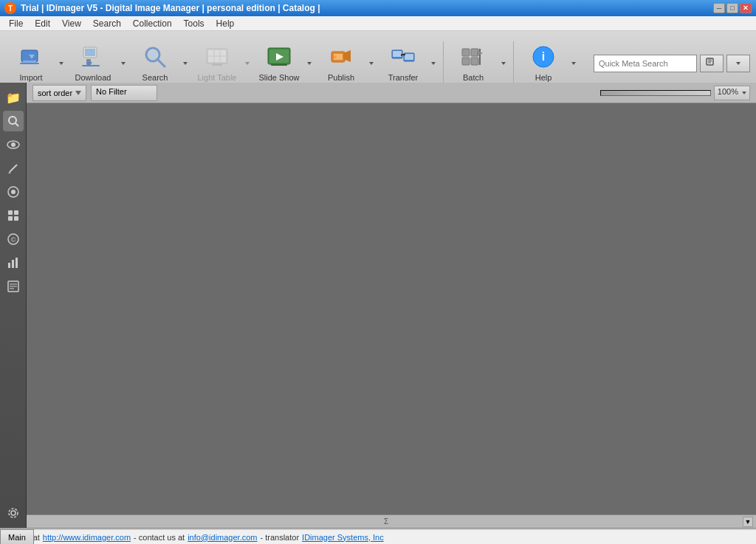 Image resolution: width=756 pixels, height=544 pixels. I want to click on publish-icon, so click(341, 57).